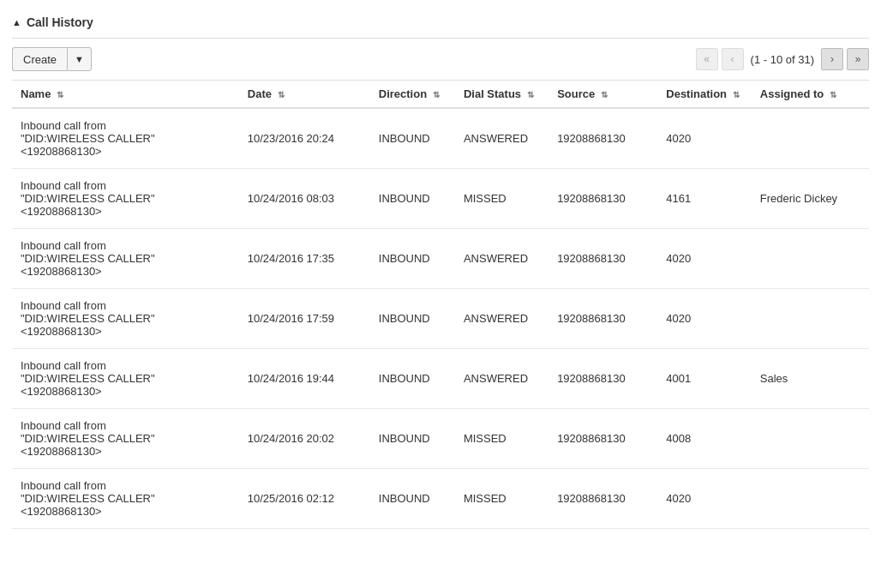  Describe the element at coordinates (603, 319) in the screenshot. I see `cell-source-3: 19208868130` at that location.